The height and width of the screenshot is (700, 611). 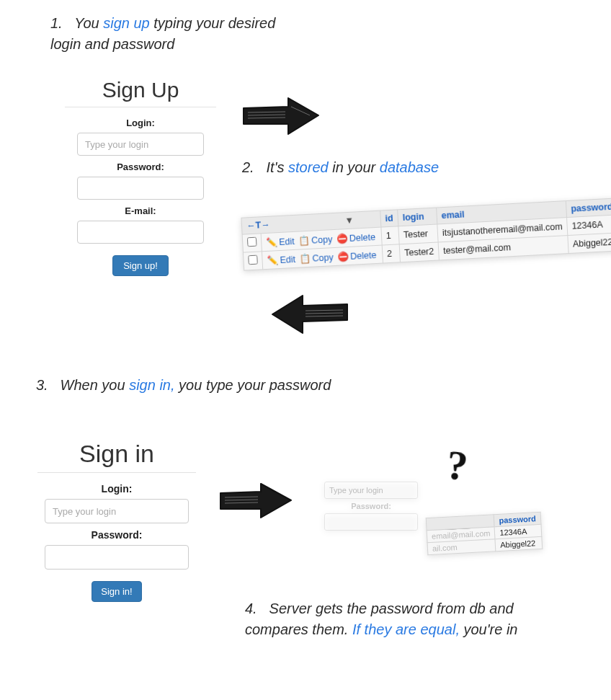 I want to click on cell-login: Tester2, so click(x=419, y=252).